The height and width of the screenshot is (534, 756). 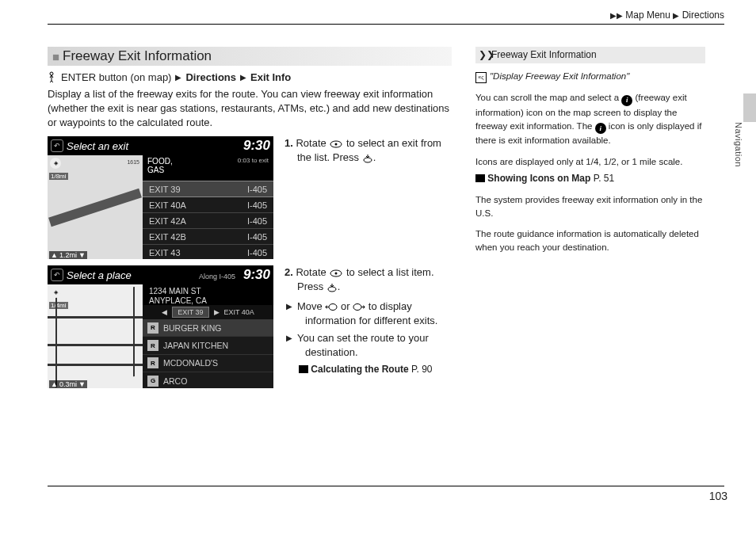 I want to click on xref-icon: ❯❯, so click(x=483, y=55).